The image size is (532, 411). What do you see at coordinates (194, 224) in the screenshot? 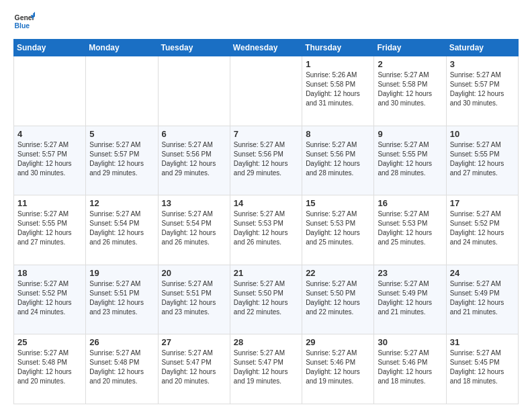
I see `cell-text-line: Sunset: 5:54 PM` at bounding box center [194, 224].